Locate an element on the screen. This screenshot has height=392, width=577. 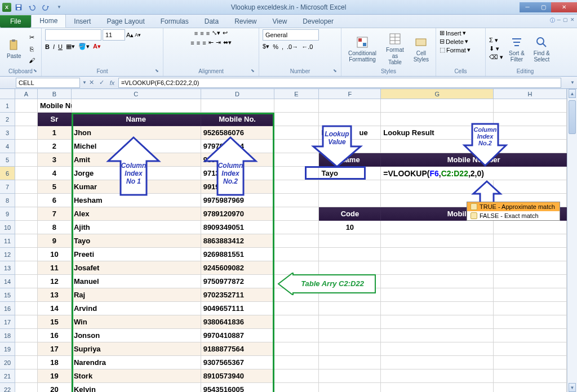
row-header: 11 is located at coordinates (8, 241).